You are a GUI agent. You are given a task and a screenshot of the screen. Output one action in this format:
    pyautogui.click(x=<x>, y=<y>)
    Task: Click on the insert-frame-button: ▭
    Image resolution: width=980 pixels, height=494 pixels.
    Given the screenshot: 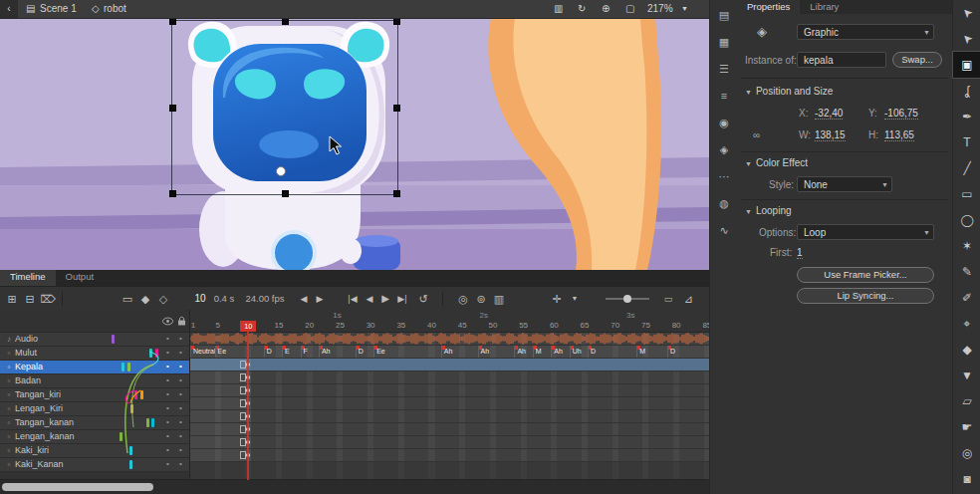 What is the action you would take?
    pyautogui.click(x=127, y=299)
    